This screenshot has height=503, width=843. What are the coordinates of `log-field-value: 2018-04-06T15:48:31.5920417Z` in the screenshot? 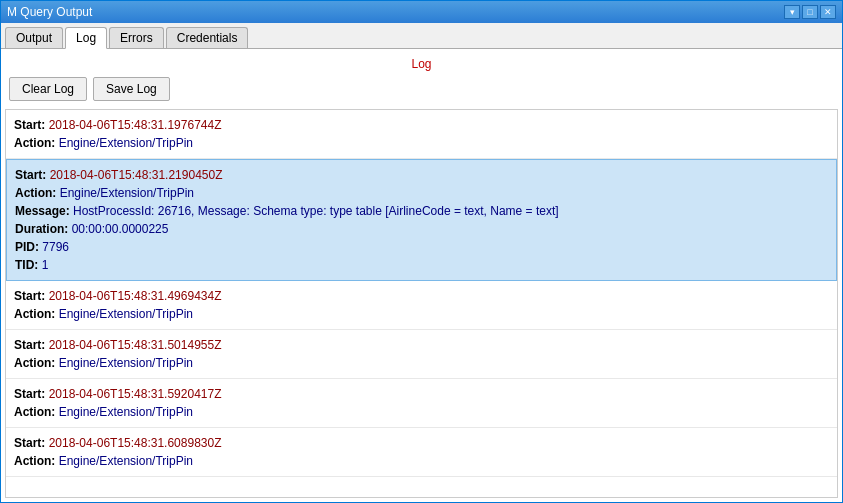 It's located at (136, 394).